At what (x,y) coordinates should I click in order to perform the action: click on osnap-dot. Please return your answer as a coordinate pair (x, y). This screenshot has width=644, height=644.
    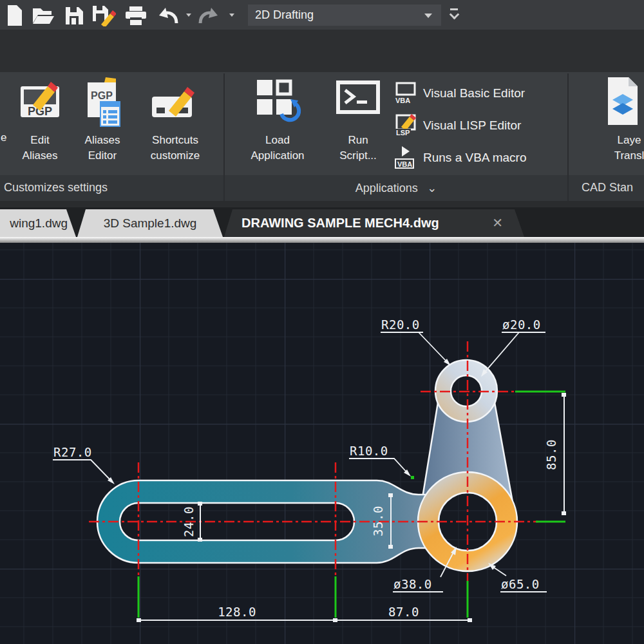
    Looking at the image, I should click on (412, 478).